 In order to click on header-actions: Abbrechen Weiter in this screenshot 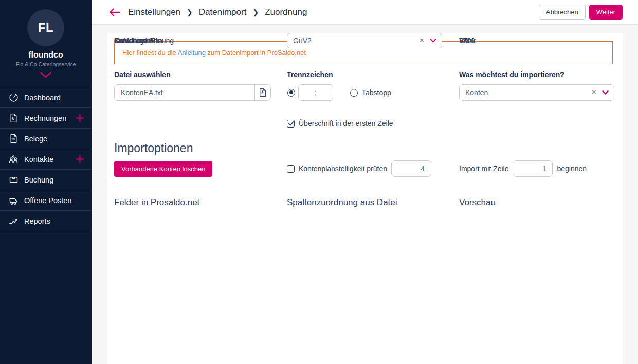, I will do `click(581, 12)`.